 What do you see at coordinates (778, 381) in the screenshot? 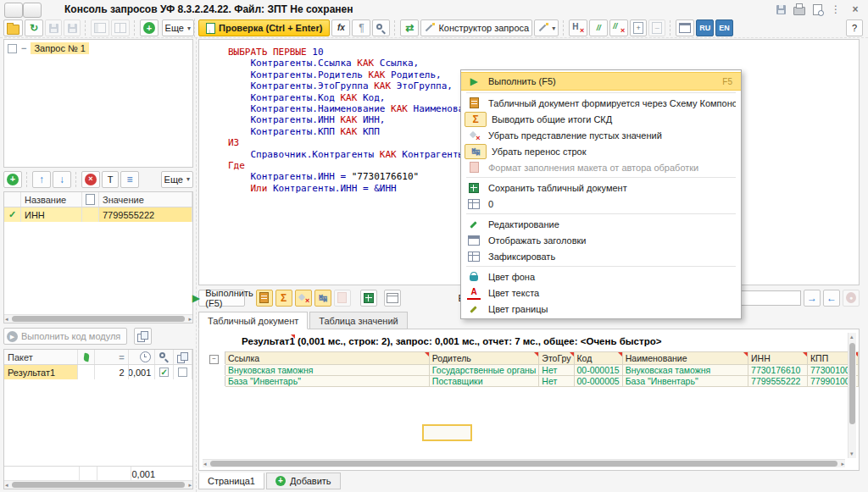
I see `result-cell: 7799555222` at bounding box center [778, 381].